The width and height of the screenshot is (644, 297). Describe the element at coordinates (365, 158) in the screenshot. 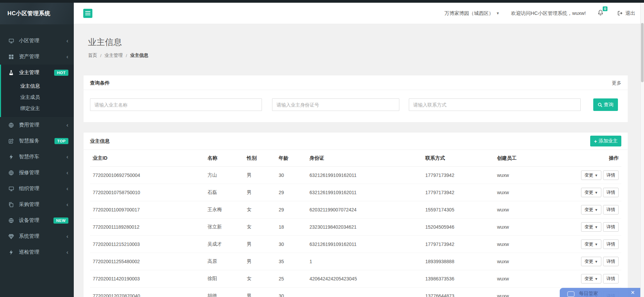

I see `col-idcard: 身份证` at that location.